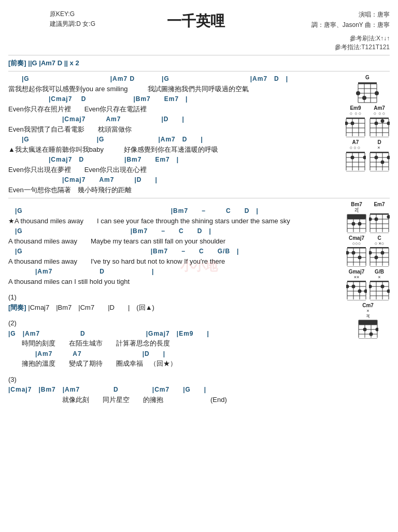 This screenshot has width=398, height=532. I want to click on chorus-lyric-2: A thousand miles away Maybe my tears can…, so click(171, 241).